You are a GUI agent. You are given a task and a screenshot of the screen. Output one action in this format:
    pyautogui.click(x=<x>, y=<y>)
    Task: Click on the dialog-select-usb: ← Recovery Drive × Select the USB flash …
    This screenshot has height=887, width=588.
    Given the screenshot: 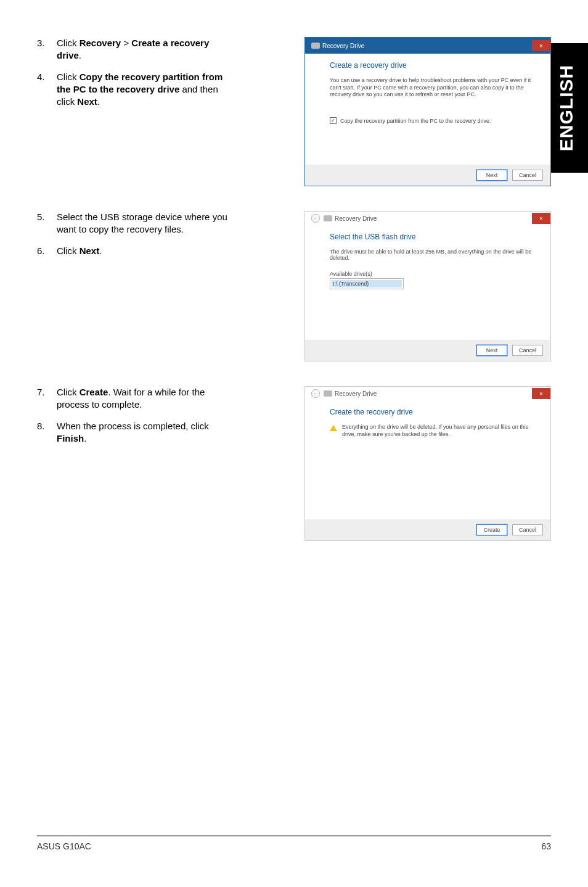 What is the action you would take?
    pyautogui.click(x=428, y=286)
    